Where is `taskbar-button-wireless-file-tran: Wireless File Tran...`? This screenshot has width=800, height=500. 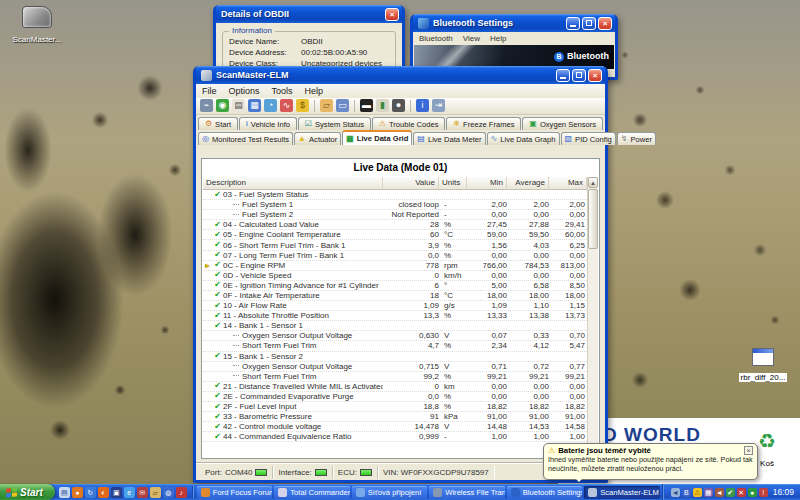
taskbar-button-wireless-file-tran: Wireless File Tran... is located at coordinates (466, 492).